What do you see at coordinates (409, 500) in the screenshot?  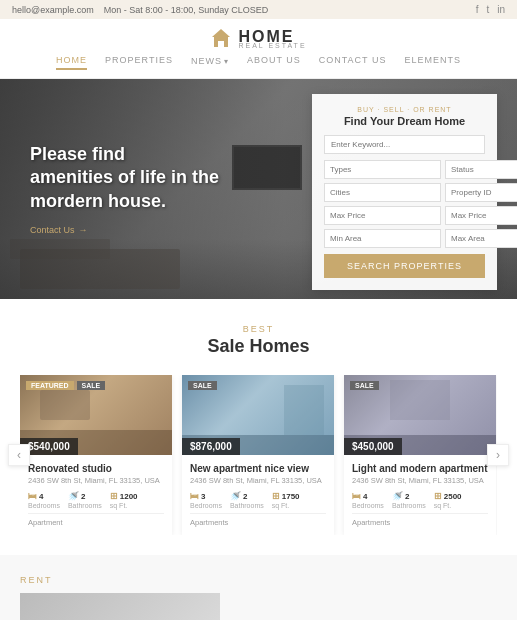 I see `stat-baths-3: 🚿 2 Bathrooms` at bounding box center [409, 500].